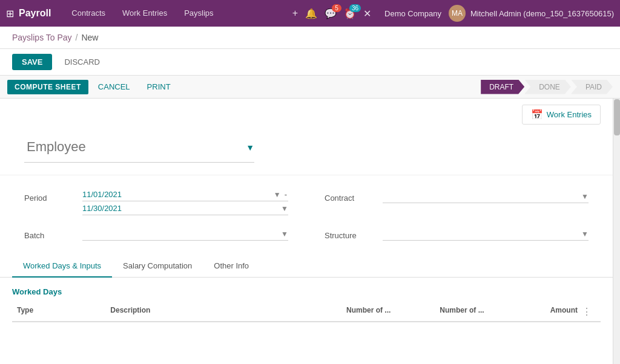 The height and width of the screenshot is (364, 620). Describe the element at coordinates (349, 196) in the screenshot. I see `contract-label: Contract` at that location.